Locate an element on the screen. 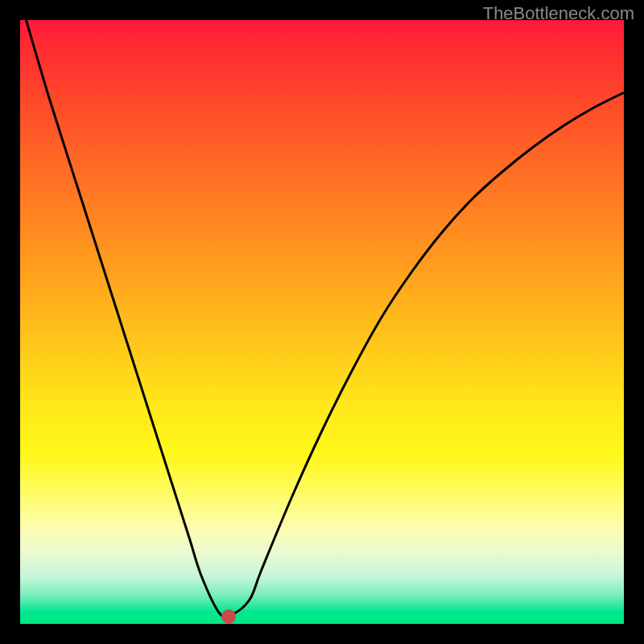 This screenshot has width=644, height=644. marker-dot is located at coordinates (229, 617).